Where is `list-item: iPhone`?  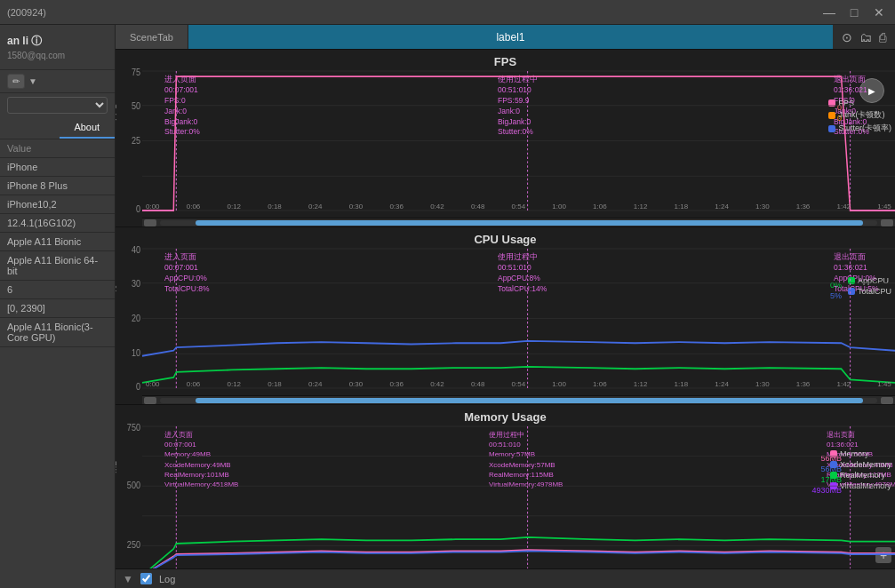
list-item: iPhone is located at coordinates (57, 167).